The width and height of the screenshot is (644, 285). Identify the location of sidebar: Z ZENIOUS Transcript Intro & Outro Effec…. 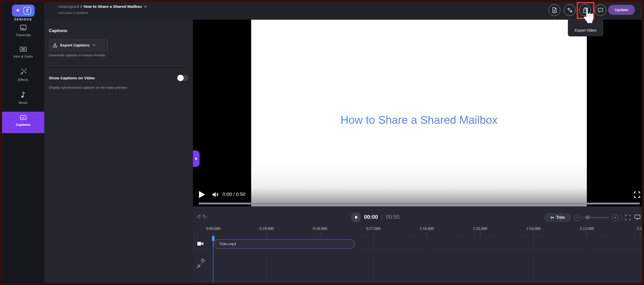
(23, 142).